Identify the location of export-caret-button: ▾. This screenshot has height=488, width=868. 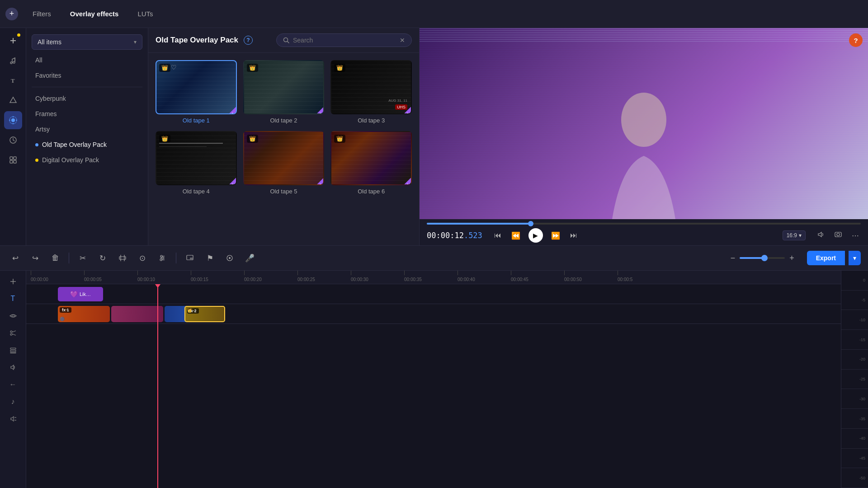
(854, 258).